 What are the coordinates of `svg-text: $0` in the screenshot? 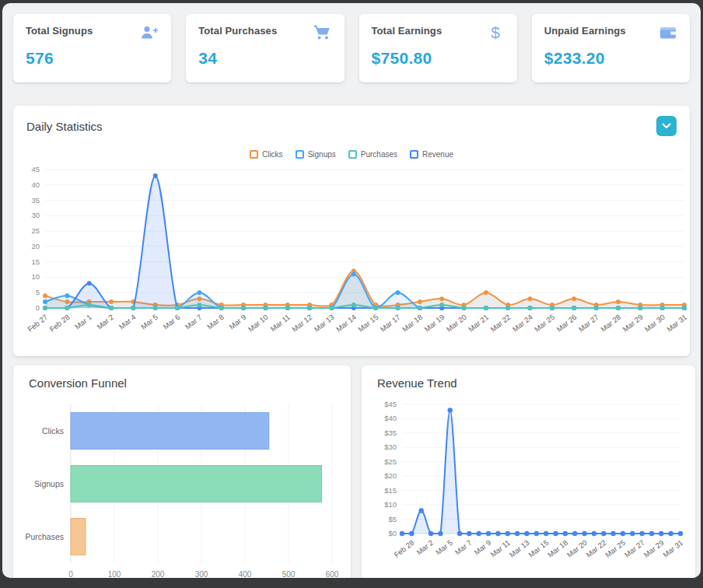 It's located at (392, 534).